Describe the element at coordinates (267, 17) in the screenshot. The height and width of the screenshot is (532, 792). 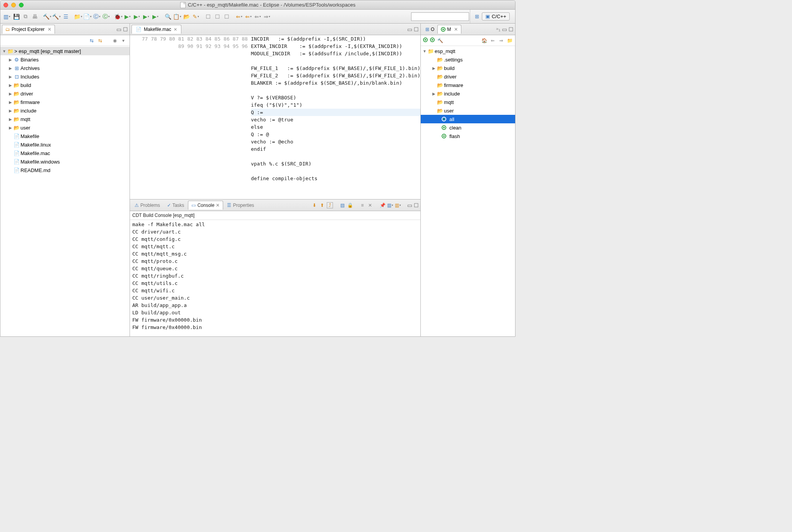
I see `forward-button: ⇒▾` at that location.